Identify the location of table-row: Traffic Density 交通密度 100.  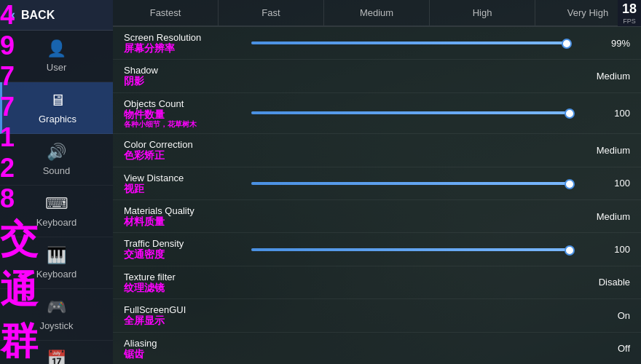
(377, 249).